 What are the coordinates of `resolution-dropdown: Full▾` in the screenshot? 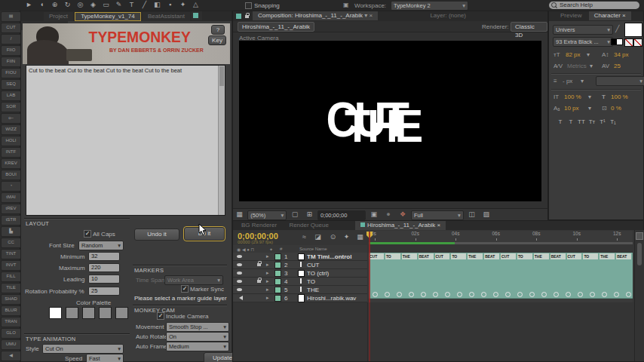 It's located at (437, 216).